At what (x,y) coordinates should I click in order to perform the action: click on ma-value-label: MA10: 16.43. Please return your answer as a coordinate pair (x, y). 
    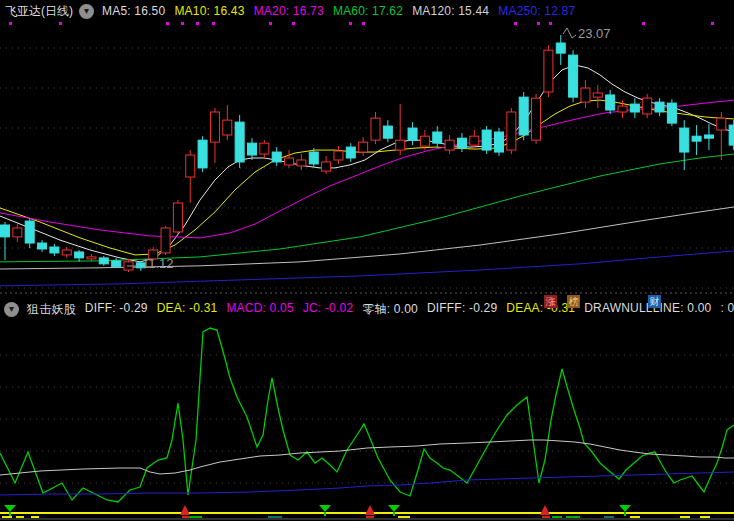
    Looking at the image, I should click on (209, 11).